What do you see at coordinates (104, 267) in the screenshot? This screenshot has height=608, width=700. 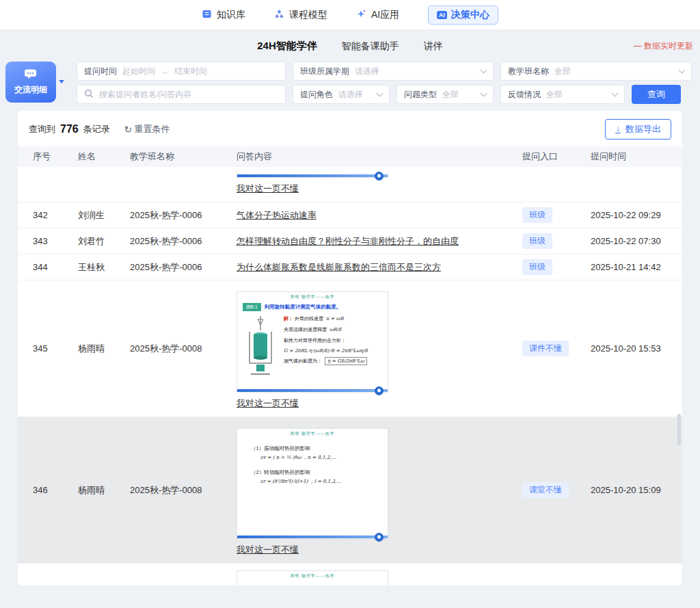 I see `row-name: 王桂秋` at bounding box center [104, 267].